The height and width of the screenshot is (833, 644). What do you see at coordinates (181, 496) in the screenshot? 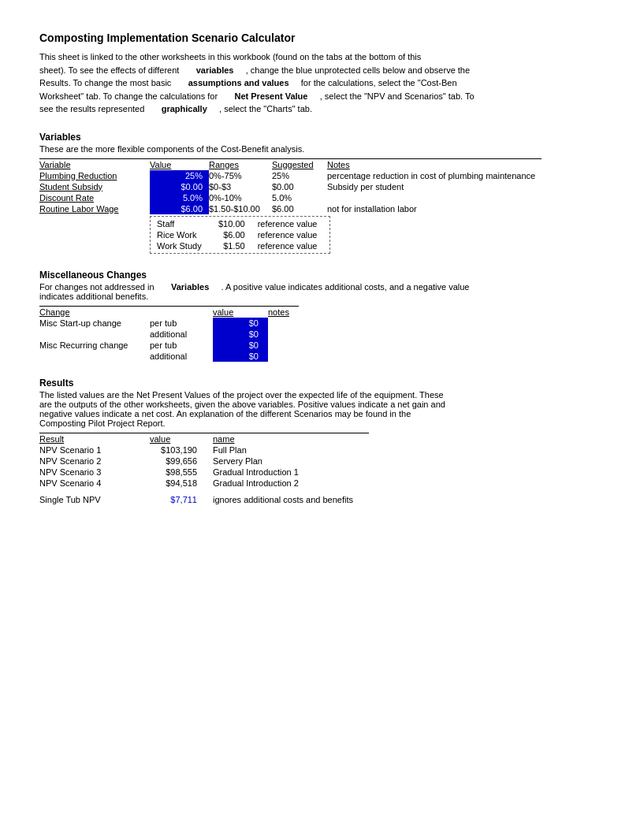
I see `single-tub-value: $7,711` at bounding box center [181, 496].